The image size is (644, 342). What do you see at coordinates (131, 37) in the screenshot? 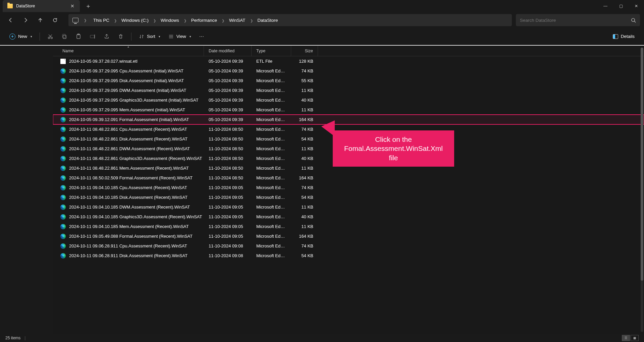
I see `separator` at bounding box center [131, 37].